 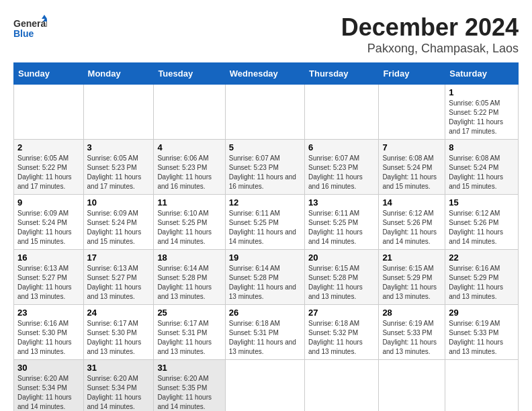 What do you see at coordinates (118, 385) in the screenshot?
I see `calendar-cell: 31 Sunrise: 6:20 AMSunset: 5:34 PMDaylig…` at bounding box center [118, 385].